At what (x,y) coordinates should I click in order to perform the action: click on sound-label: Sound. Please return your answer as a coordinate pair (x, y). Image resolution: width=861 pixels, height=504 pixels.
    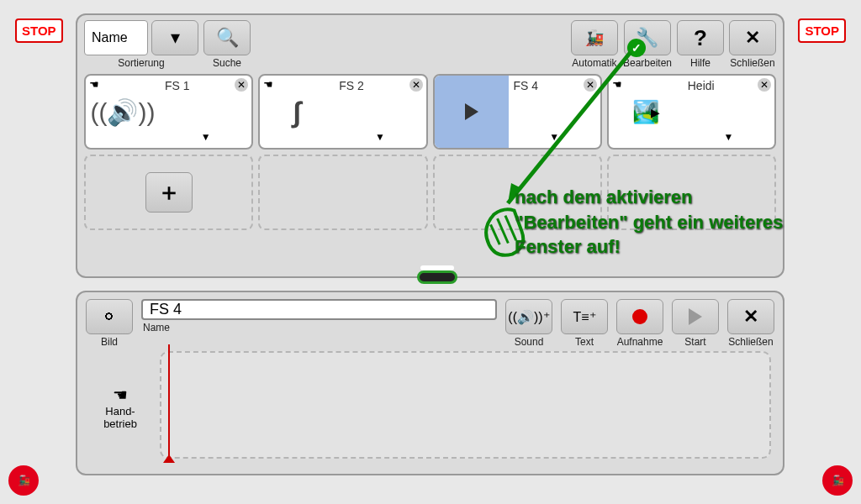
    Looking at the image, I should click on (530, 342).